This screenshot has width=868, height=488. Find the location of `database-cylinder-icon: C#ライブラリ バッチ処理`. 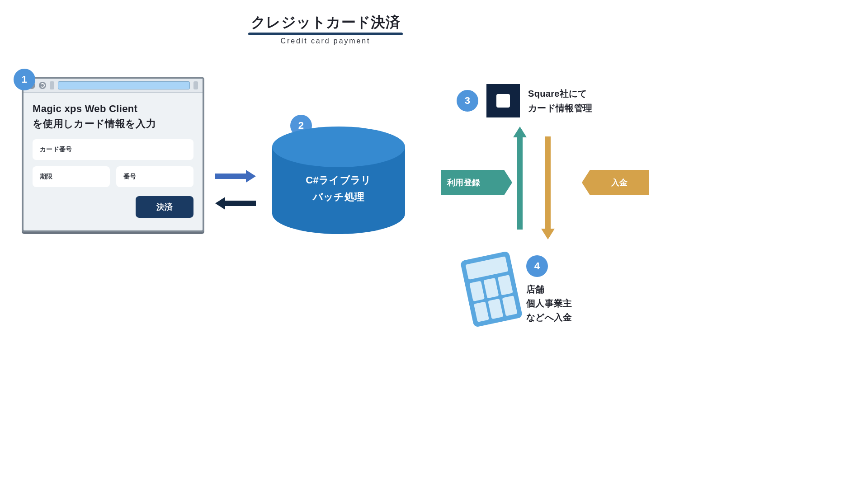

database-cylinder-icon: C#ライブラリ バッチ処理 is located at coordinates (339, 180).